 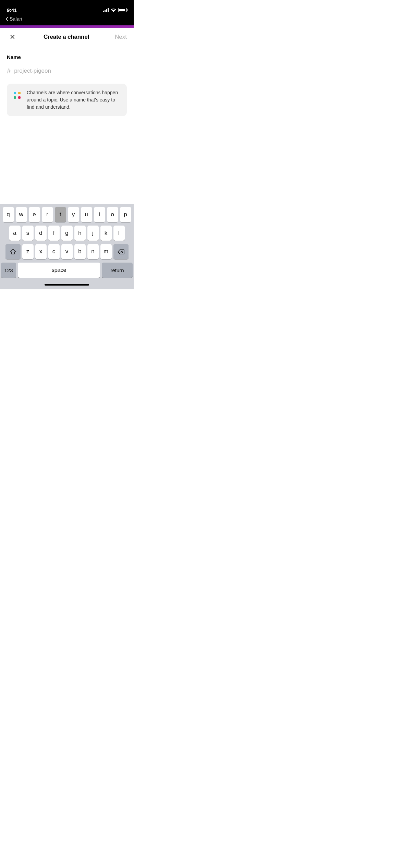 What do you see at coordinates (67, 8) in the screenshot?
I see `status-bar: 9:41` at bounding box center [67, 8].